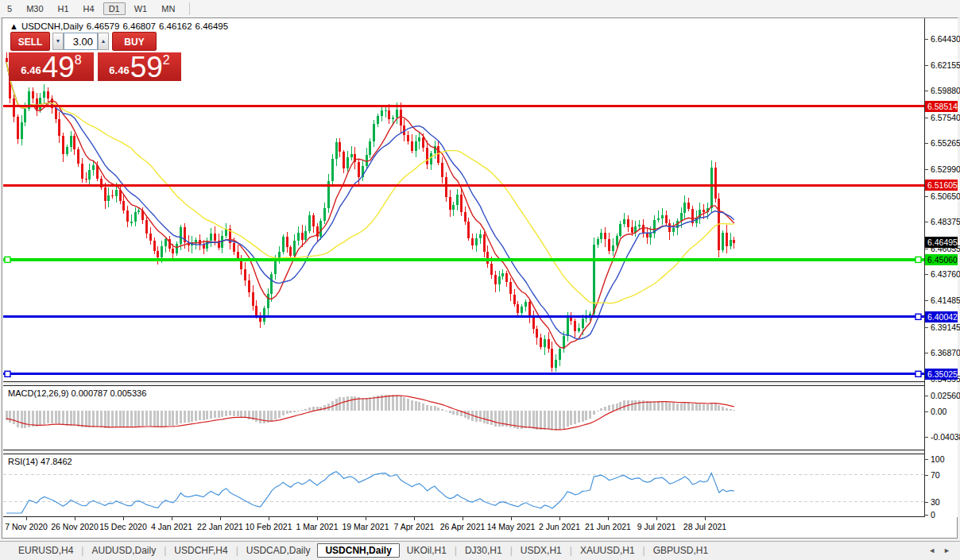  Describe the element at coordinates (463, 527) in the screenshot. I see `date-label: 26 Apr 2021` at that location.